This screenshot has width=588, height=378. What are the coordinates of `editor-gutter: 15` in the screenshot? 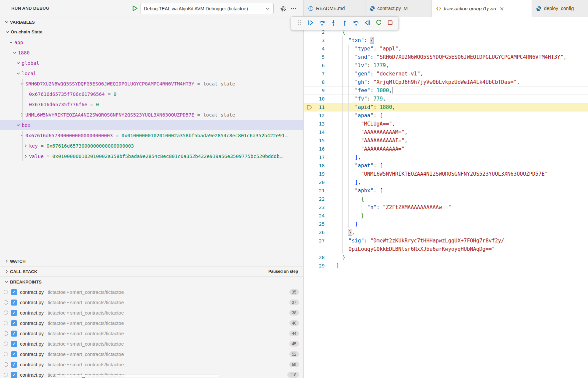 It's located at (320, 141).